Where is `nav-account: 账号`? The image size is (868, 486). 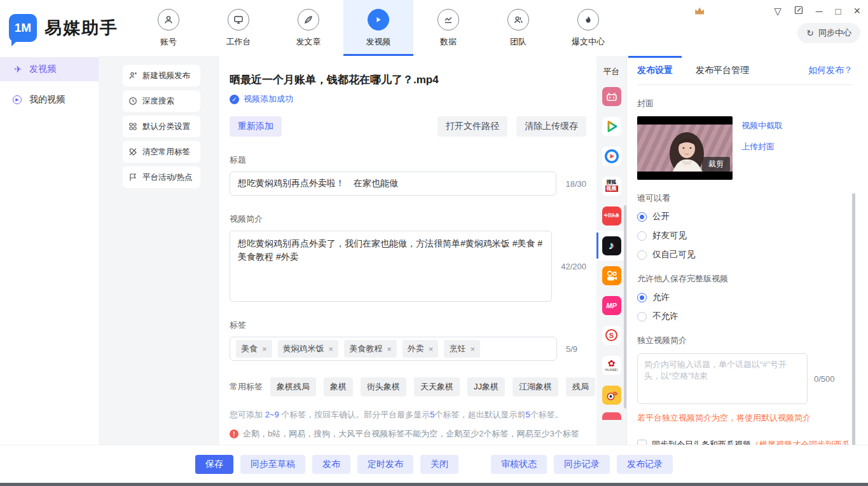 nav-account: 账号 is located at coordinates (169, 28).